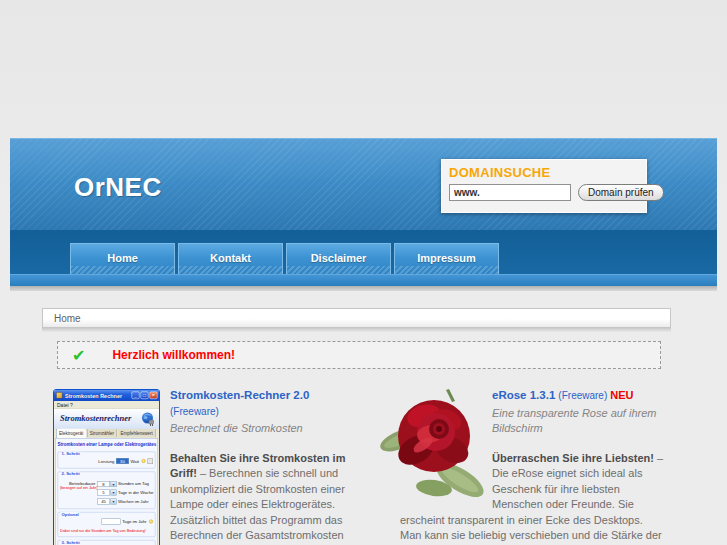 Image resolution: width=727 pixels, height=545 pixels. Describe the element at coordinates (106, 405) in the screenshot. I see `xp-menubar: Datei ?` at that location.